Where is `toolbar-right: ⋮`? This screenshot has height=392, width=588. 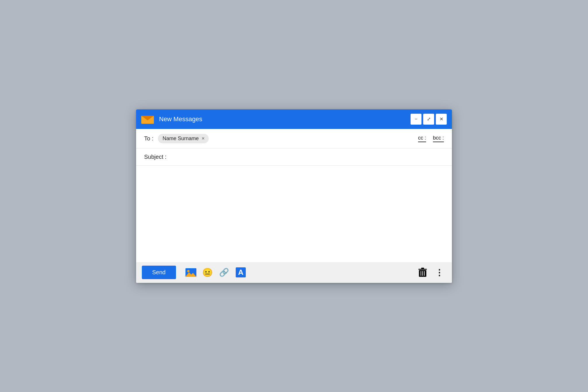 toolbar-right: ⋮ is located at coordinates (431, 273).